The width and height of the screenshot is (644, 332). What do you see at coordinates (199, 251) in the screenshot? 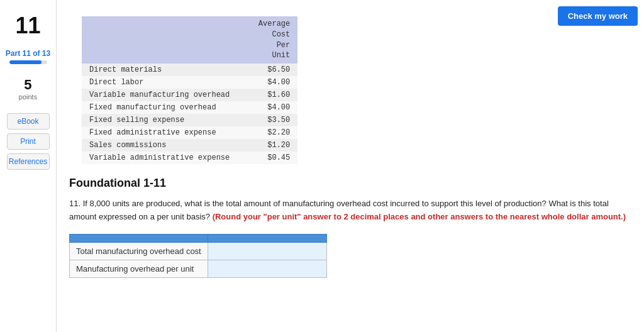
I see `answer-row: Total manufacturing overhead cost` at bounding box center [199, 251].